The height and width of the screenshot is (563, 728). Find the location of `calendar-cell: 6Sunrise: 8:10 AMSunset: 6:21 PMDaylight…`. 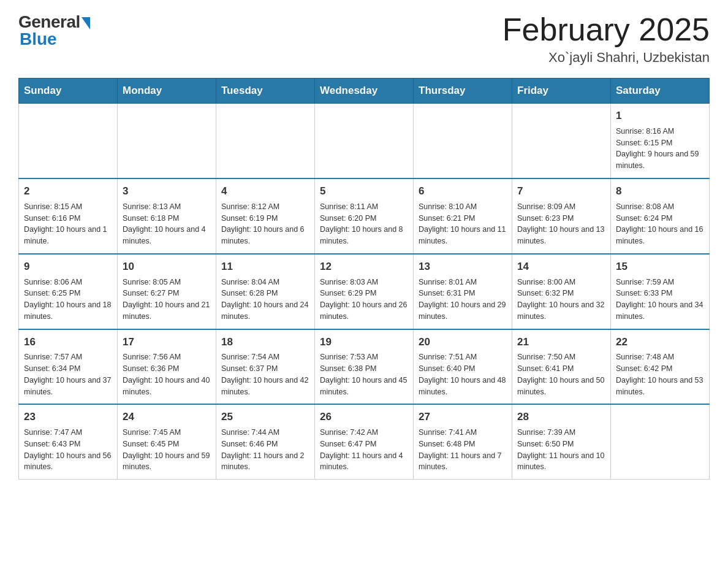

calendar-cell: 6Sunrise: 8:10 AMSunset: 6:21 PMDaylight… is located at coordinates (463, 216).